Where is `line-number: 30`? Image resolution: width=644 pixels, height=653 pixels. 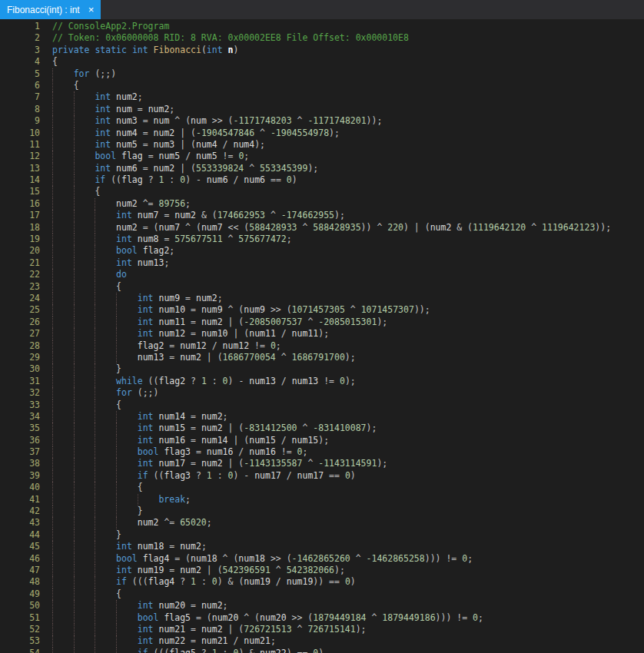 line-number: 30 is located at coordinates (20, 369).